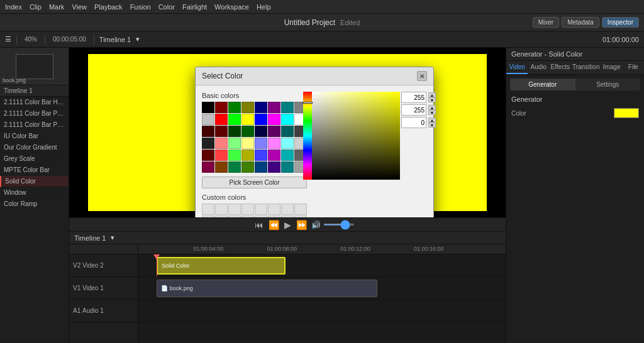 The width and height of the screenshot is (644, 343). Describe the element at coordinates (432, 95) in the screenshot. I see `red-up: ▲` at that location.